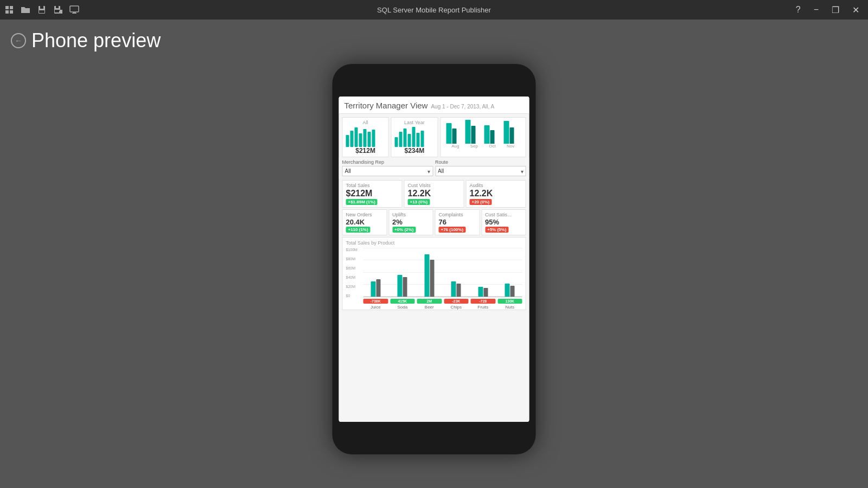 The height and width of the screenshot is (488, 868). What do you see at coordinates (481, 171) in the screenshot?
I see `route-select: All` at bounding box center [481, 171].